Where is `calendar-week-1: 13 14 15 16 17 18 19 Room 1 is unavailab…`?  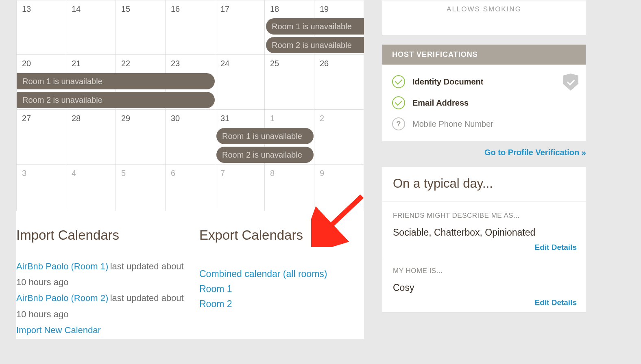
calendar-week-1: 13 14 15 16 17 18 19 Room 1 is unavailab… is located at coordinates (190, 28).